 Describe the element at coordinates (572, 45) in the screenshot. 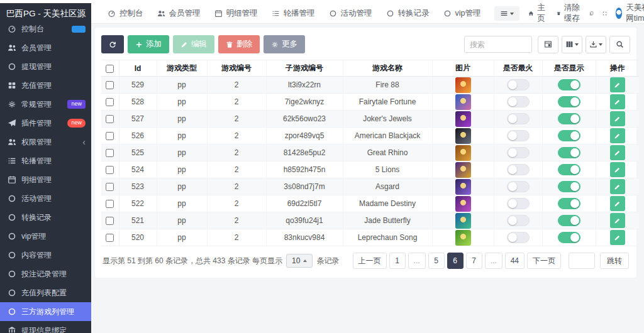

I see `columns-button` at that location.